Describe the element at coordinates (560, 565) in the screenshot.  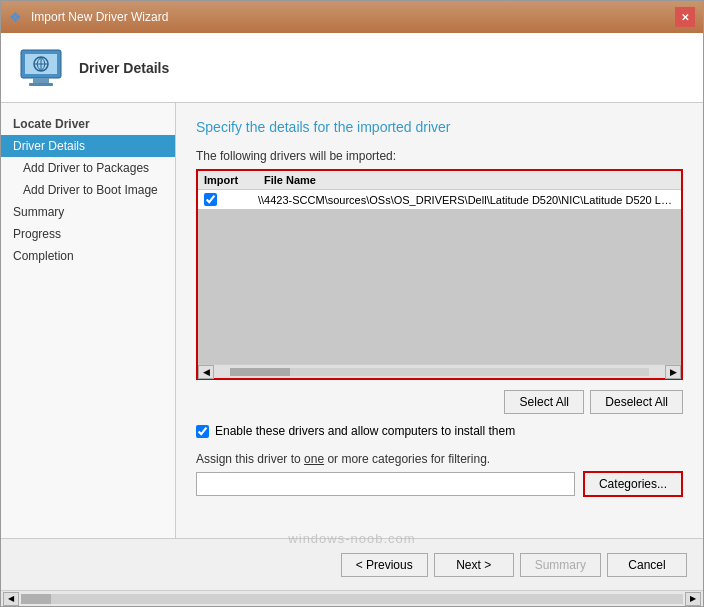
I see `summary-button: Summary` at that location.